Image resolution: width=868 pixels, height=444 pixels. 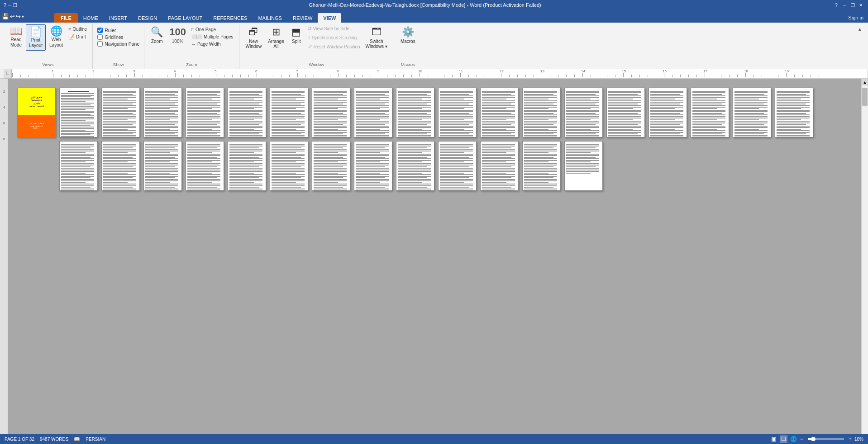 I want to click on page-info: PAGE 1 OF 32, so click(x=19, y=439).